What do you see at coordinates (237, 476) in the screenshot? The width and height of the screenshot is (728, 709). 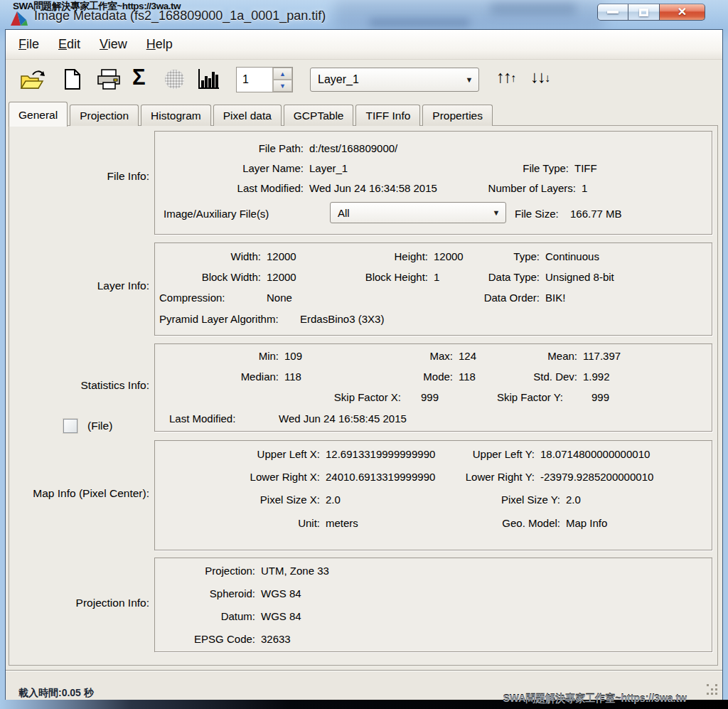 I see `lower-right-x-label: Lower Right X:` at bounding box center [237, 476].